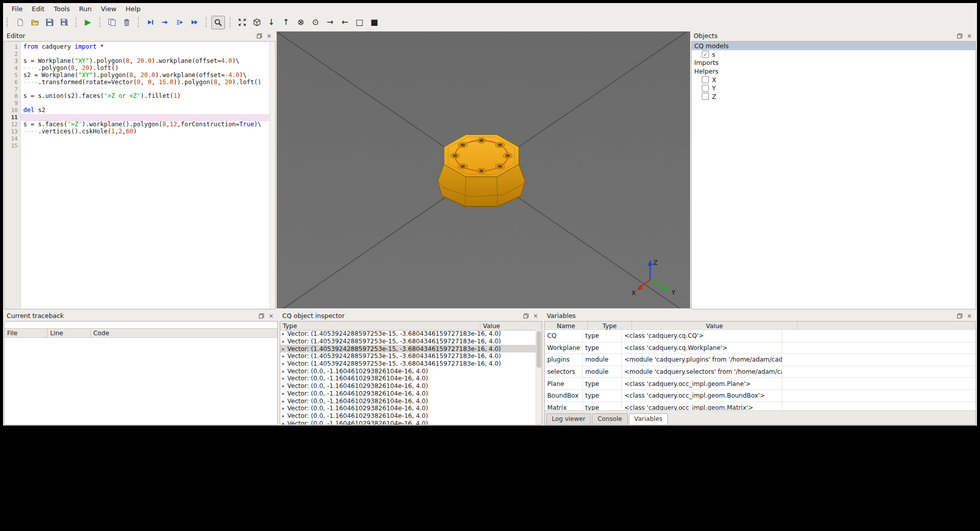 The image size is (980, 531). Describe the element at coordinates (242, 22) in the screenshot. I see `fit-view-button` at that location.